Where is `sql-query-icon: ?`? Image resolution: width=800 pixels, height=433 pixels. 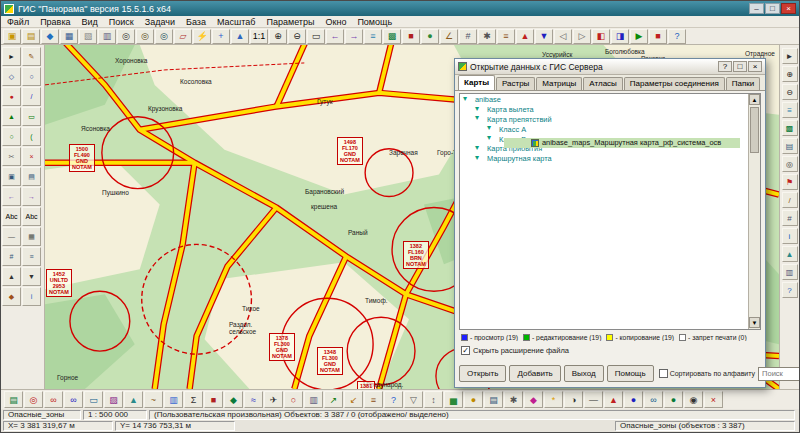
sql-query-icon: ? is located at coordinates (394, 400).